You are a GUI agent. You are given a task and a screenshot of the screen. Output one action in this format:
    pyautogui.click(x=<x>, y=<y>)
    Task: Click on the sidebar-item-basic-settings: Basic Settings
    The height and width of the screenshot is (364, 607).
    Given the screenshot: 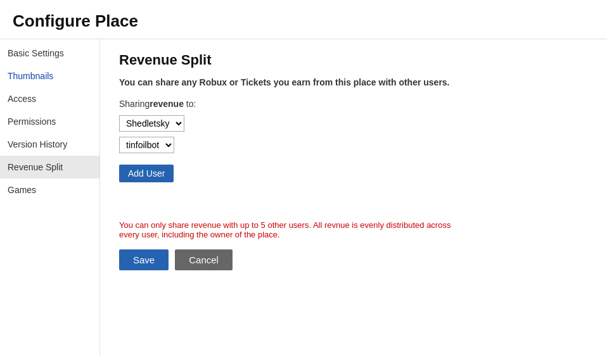 What is the action you would take?
    pyautogui.click(x=49, y=53)
    